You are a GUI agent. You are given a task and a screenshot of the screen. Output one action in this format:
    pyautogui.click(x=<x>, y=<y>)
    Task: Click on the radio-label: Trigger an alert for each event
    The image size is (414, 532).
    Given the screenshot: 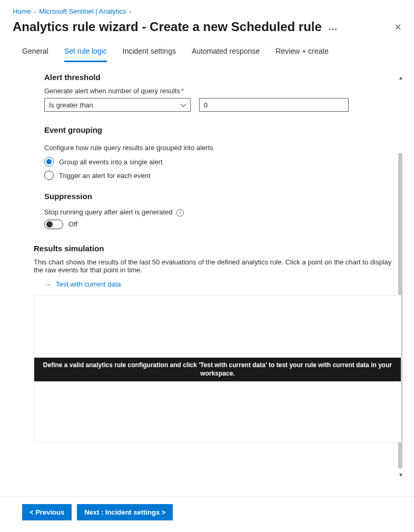 What is the action you would take?
    pyautogui.click(x=105, y=176)
    